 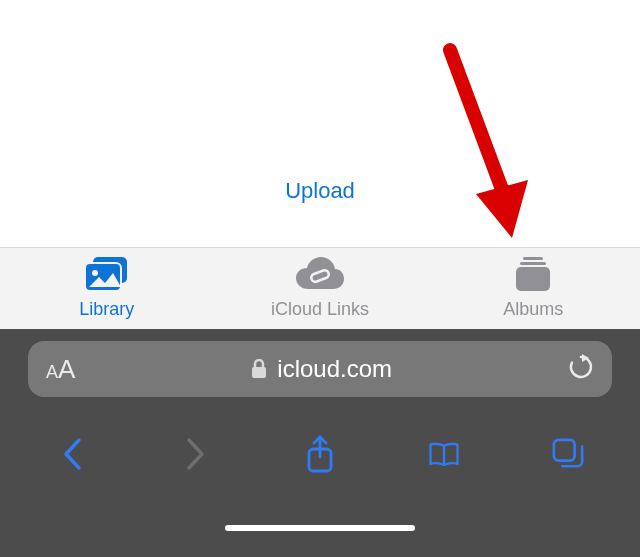 What do you see at coordinates (581, 369) in the screenshot?
I see `reload-button` at bounding box center [581, 369].